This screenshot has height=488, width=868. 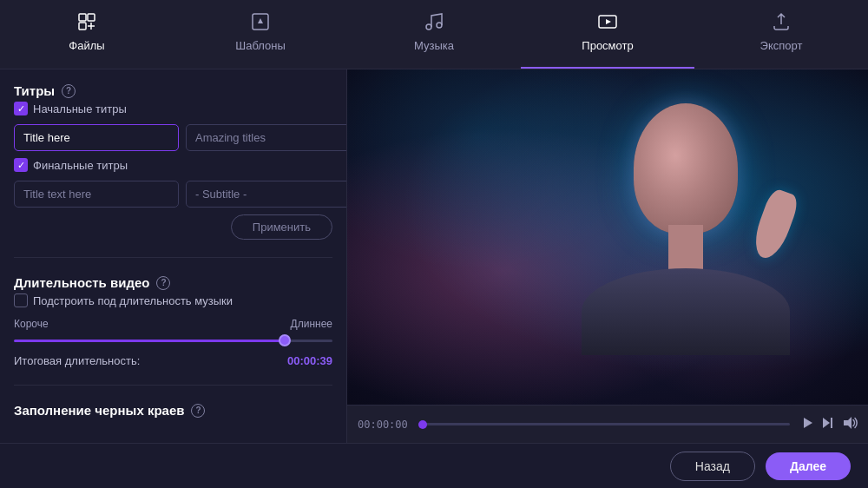 I want to click on titles-section: Титры ? Начальные титры Финальные титры, so click(x=174, y=162).